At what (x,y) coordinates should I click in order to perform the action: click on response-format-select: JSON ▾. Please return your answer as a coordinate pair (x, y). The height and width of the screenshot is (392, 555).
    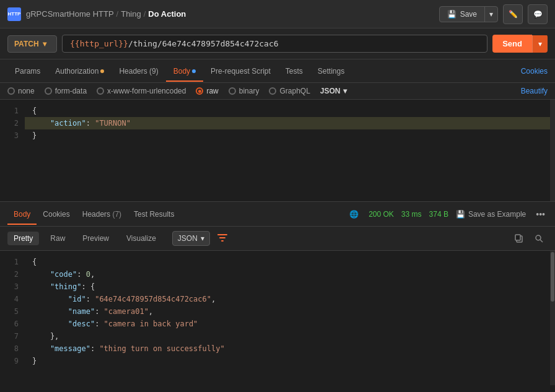
    Looking at the image, I should click on (191, 238).